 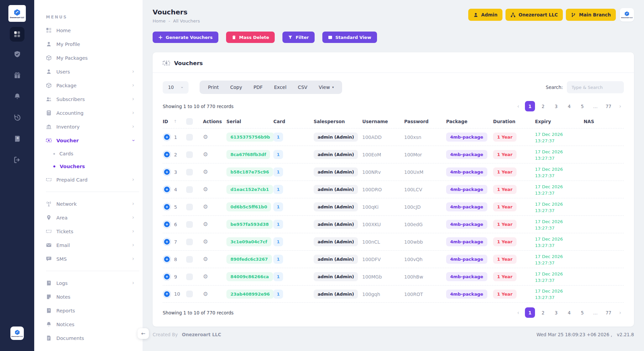 What do you see at coordinates (89, 204) in the screenshot?
I see `sidebar-item-network: Network›` at bounding box center [89, 204].